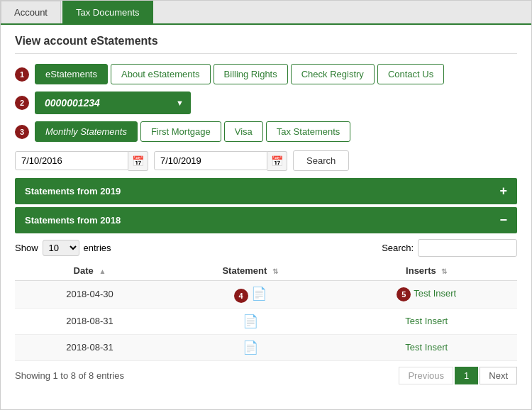 The width and height of the screenshot is (532, 410). Describe the element at coordinates (266, 44) in the screenshot. I see `page-title: View account eStatements` at that location.